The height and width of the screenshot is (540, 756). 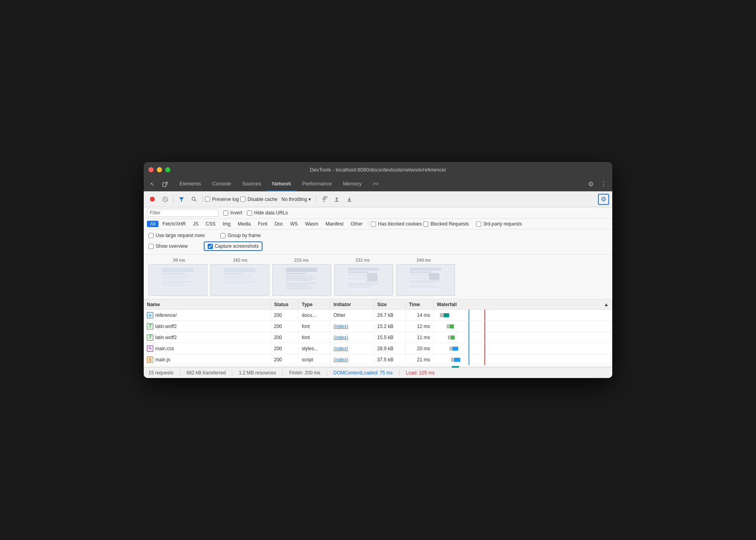 I want to click on third-party-checkbox, so click(x=479, y=224).